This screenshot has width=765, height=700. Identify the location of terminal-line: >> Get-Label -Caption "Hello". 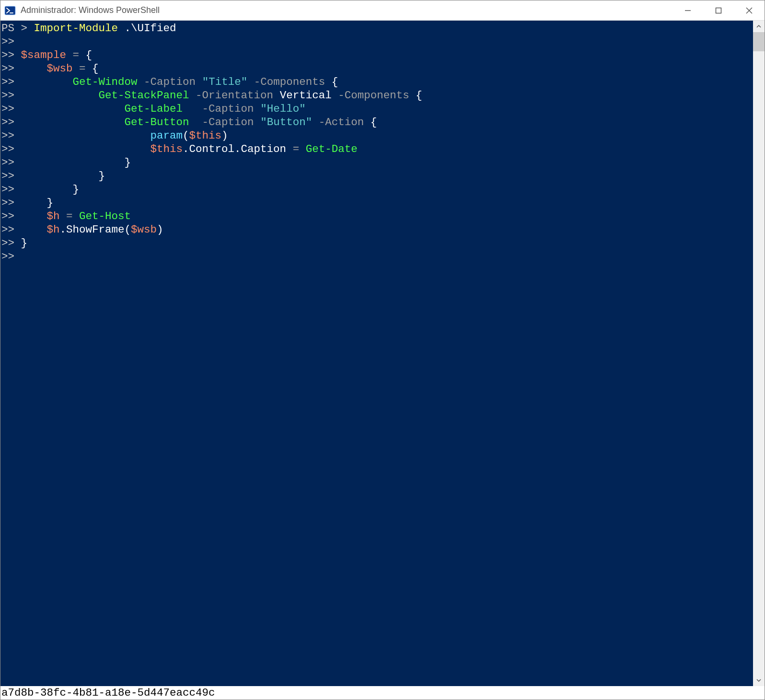
(377, 109).